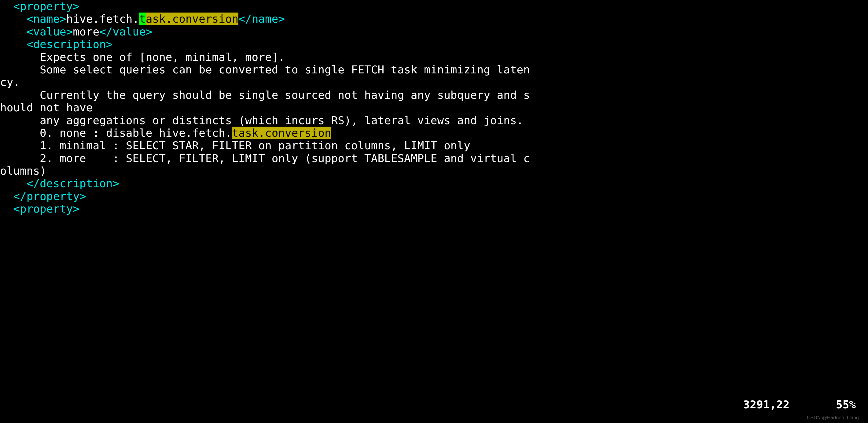 Image resolution: width=868 pixels, height=423 pixels. What do you see at coordinates (86, 32) in the screenshot?
I see `value-text: more` at bounding box center [86, 32].